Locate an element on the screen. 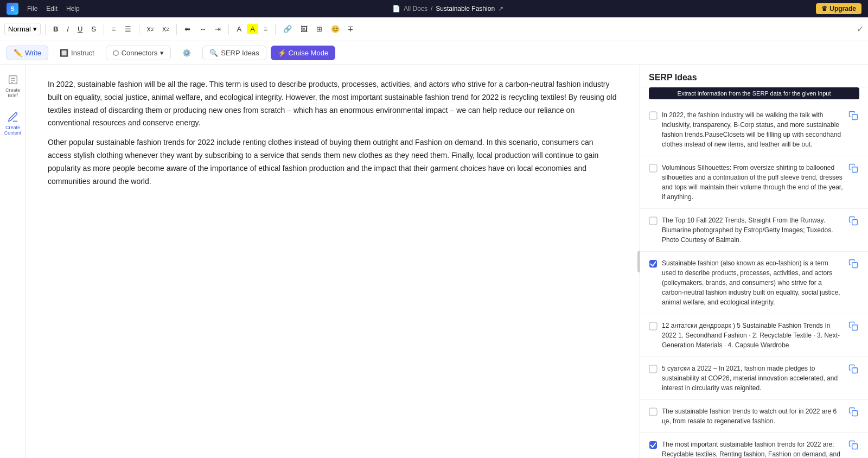  write-icon: ✏️ is located at coordinates (18, 53).